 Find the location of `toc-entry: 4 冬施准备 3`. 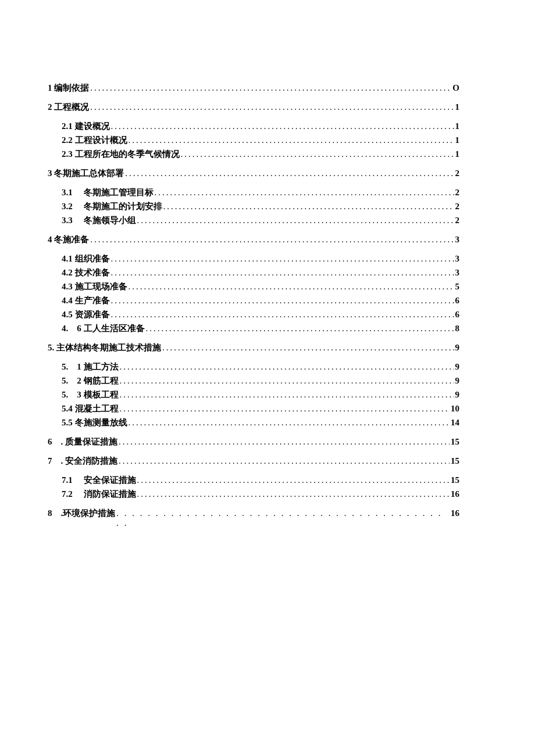

toc-entry: 4 冬施准备 3 is located at coordinates (254, 239).